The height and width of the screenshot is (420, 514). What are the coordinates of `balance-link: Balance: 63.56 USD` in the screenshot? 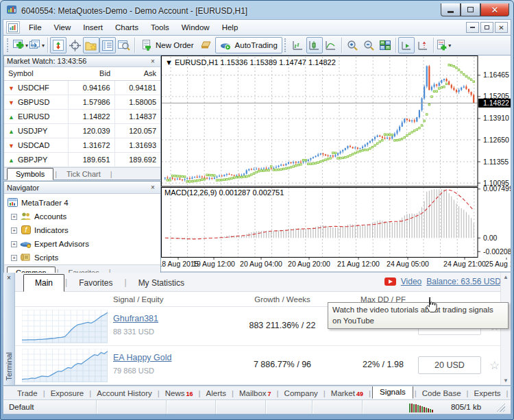 It's located at (463, 282).